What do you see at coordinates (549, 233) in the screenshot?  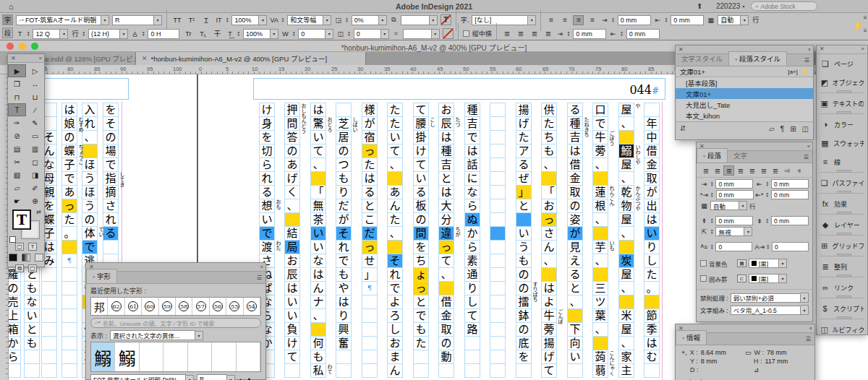 I see `grid-cell: さ` at bounding box center [549, 233].